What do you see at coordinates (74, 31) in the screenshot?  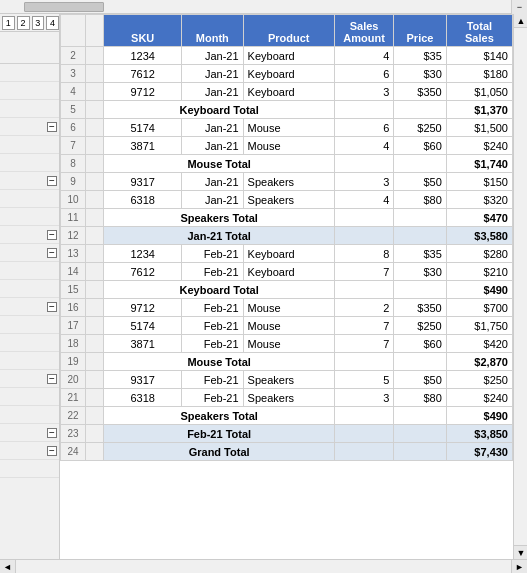 I see `col-header-rownum` at bounding box center [74, 31].